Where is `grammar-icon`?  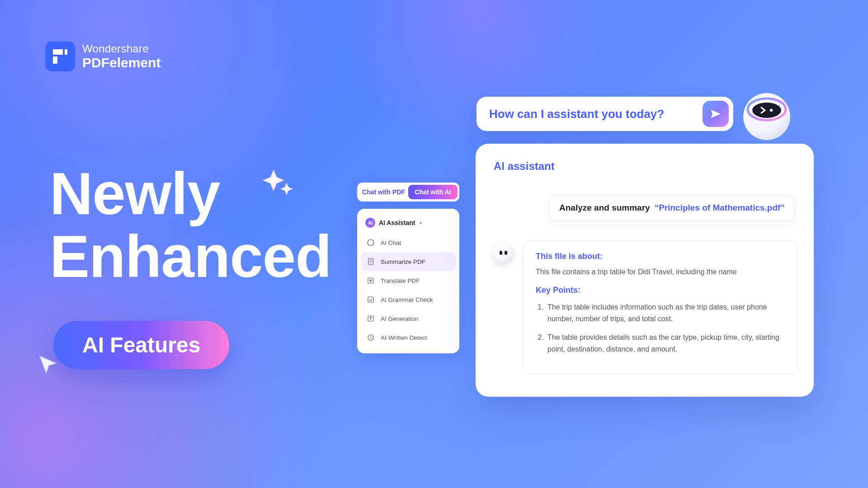
grammar-icon is located at coordinates (371, 300).